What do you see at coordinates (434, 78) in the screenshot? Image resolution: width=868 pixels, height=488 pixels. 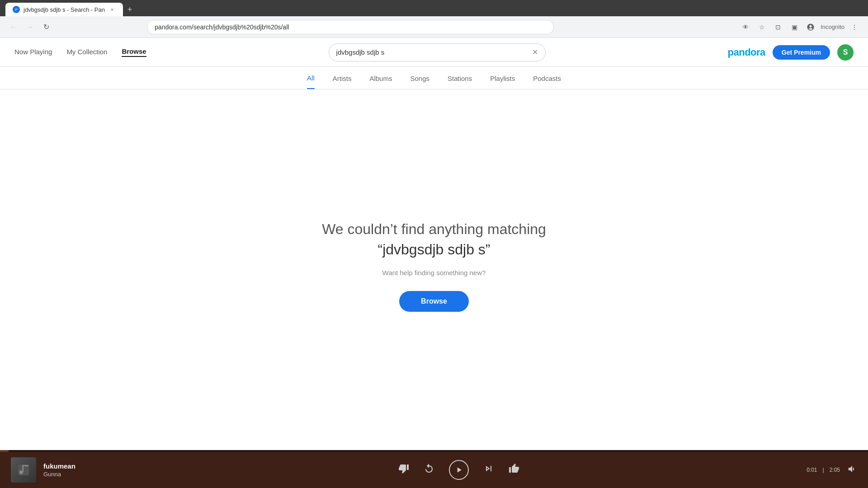 I see `filter-tabs: All Artists Albums Songs Stations Playli…` at bounding box center [434, 78].